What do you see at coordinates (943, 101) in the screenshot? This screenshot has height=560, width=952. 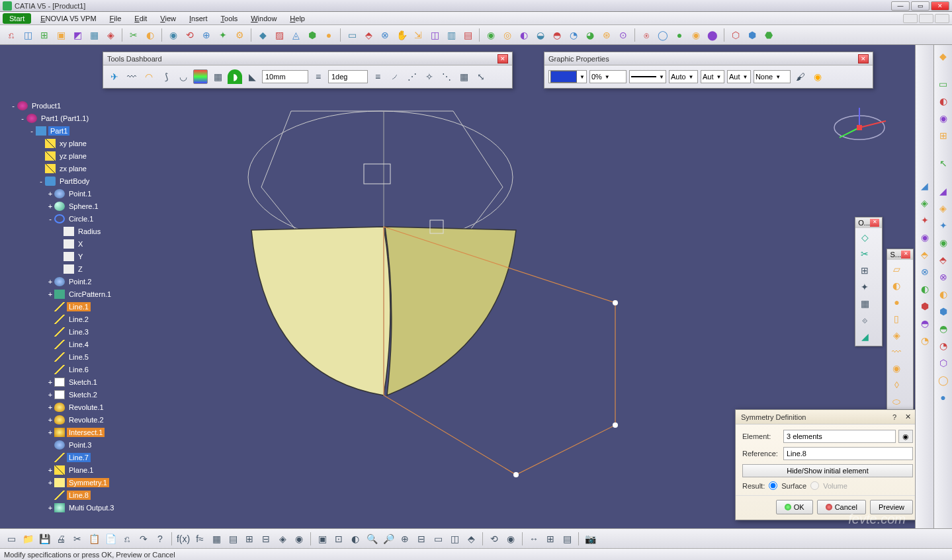 I see `side1-tool-3: ◐` at bounding box center [943, 101].